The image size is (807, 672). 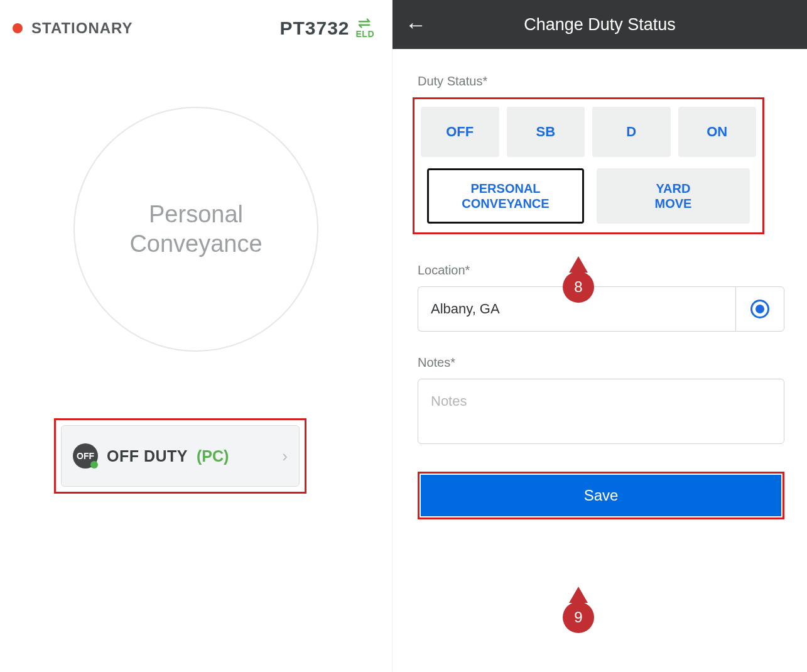 What do you see at coordinates (578, 287) in the screenshot?
I see `pin-icon: 8` at bounding box center [578, 287].